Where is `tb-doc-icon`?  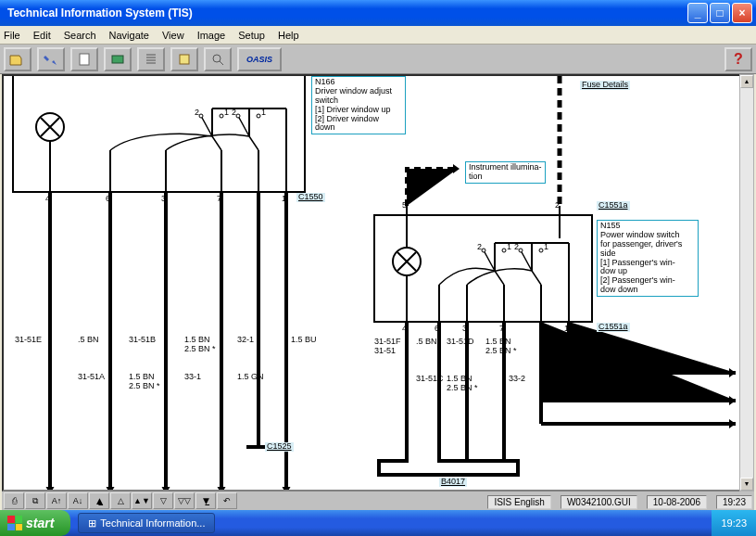
tb-doc-icon is located at coordinates (84, 59).